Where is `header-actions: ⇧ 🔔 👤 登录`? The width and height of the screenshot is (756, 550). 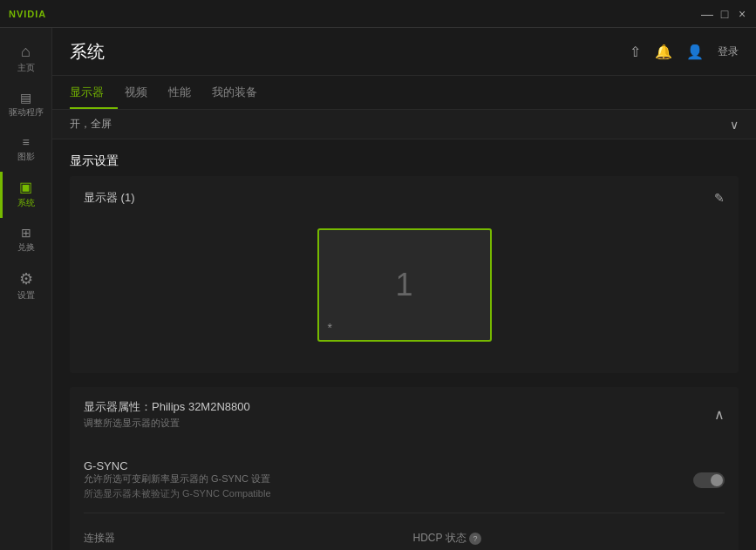 header-actions: ⇧ 🔔 👤 登录 is located at coordinates (684, 52).